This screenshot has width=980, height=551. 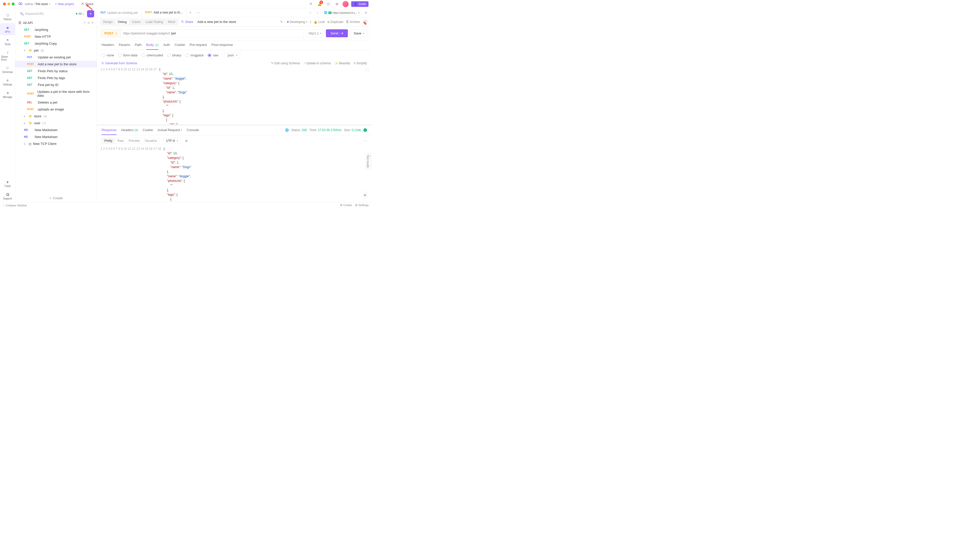 What do you see at coordinates (122, 22) in the screenshot?
I see `tab-debug: Debug` at bounding box center [122, 22].